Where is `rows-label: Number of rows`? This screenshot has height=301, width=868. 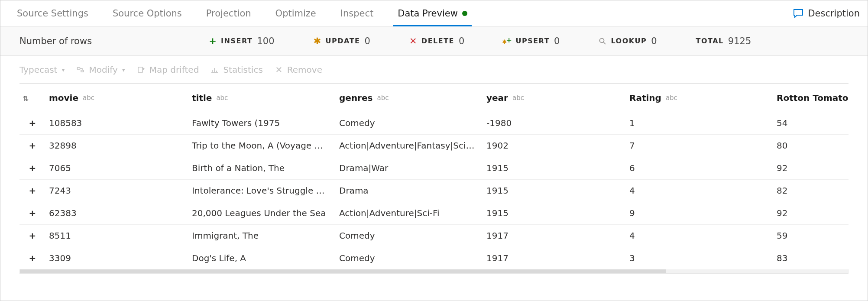 rows-label: Number of rows is located at coordinates (55, 41).